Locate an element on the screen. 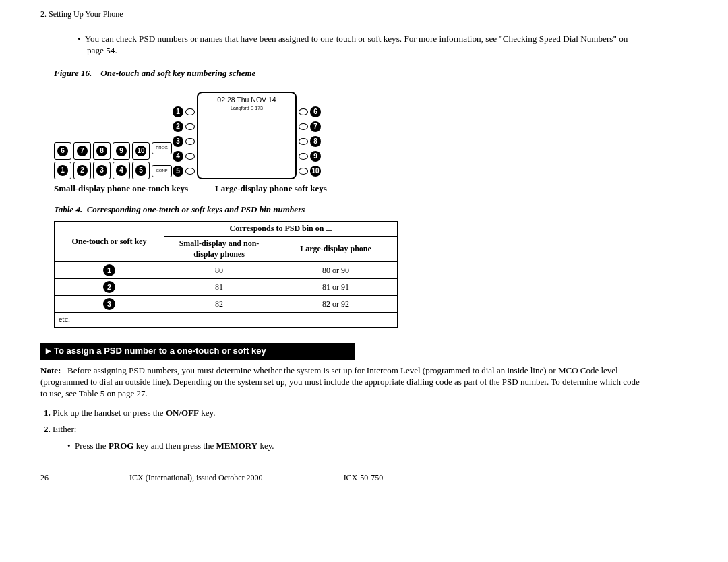  footer-right: ICX-50-750 is located at coordinates (364, 478).